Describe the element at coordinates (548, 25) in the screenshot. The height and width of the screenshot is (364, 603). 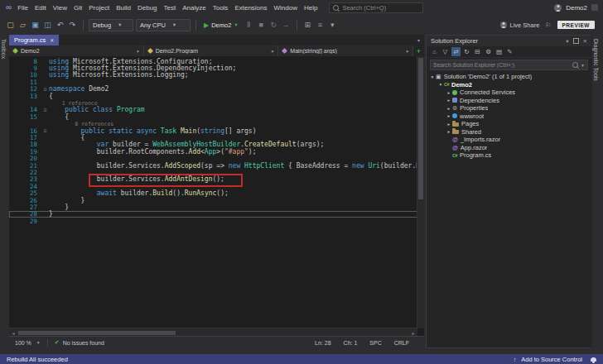
I see `feedback-icon: ⚐` at that location.